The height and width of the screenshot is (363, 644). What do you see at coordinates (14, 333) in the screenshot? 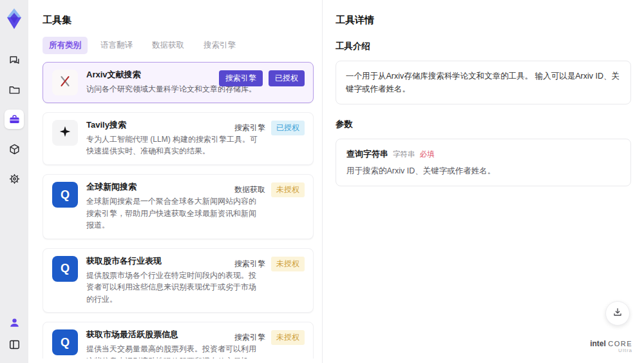
I see `sidebar-bottom` at bounding box center [14, 333].